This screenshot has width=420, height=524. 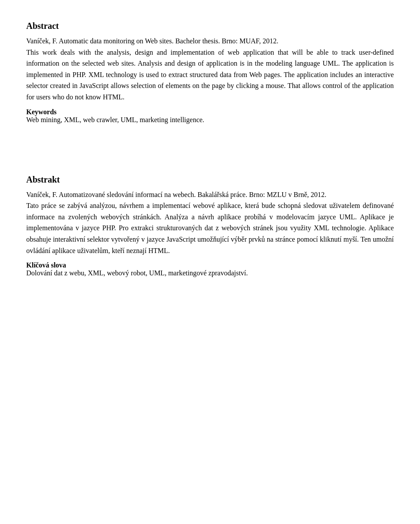 What do you see at coordinates (210, 179) in the screenshot?
I see `abstract-cs-heading: Abstrakt` at bounding box center [210, 179].